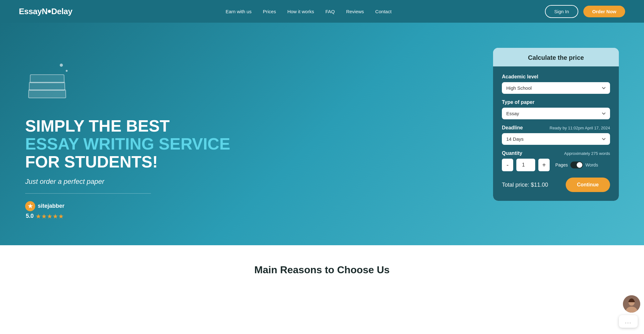 The height and width of the screenshot is (334, 644). I want to click on quantity-field: Quantity Approximately 275 words - + Pag…, so click(556, 161).